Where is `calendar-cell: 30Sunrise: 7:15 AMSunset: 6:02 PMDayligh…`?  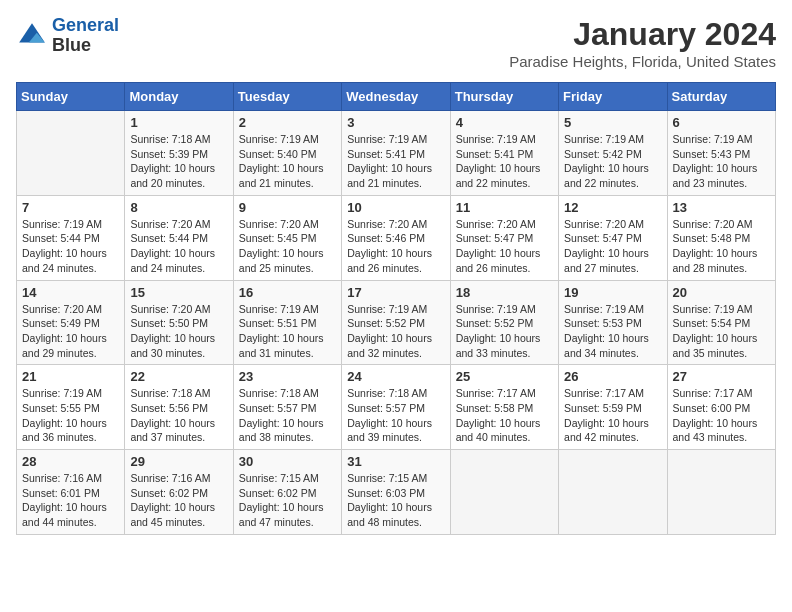 calendar-cell: 30Sunrise: 7:15 AMSunset: 6:02 PMDayligh… is located at coordinates (287, 492).